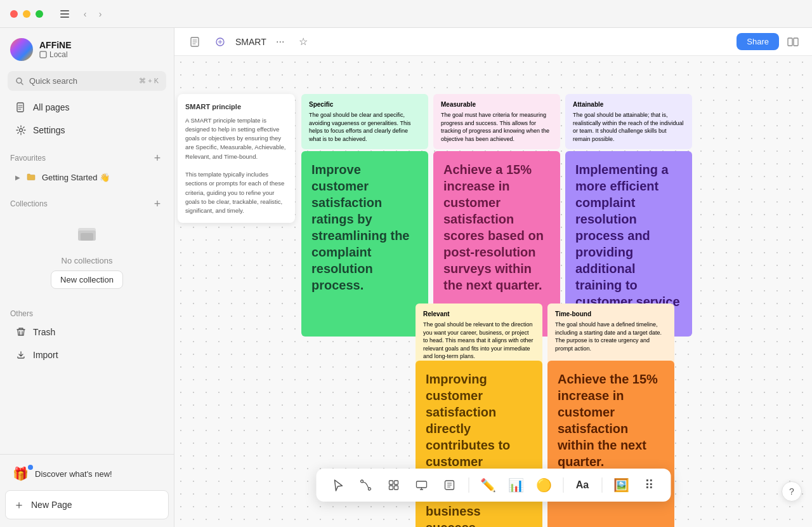  Describe the element at coordinates (629, 122) in the screenshot. I see `attainable-label-card: Attainable The goal should be attainable…` at that location.